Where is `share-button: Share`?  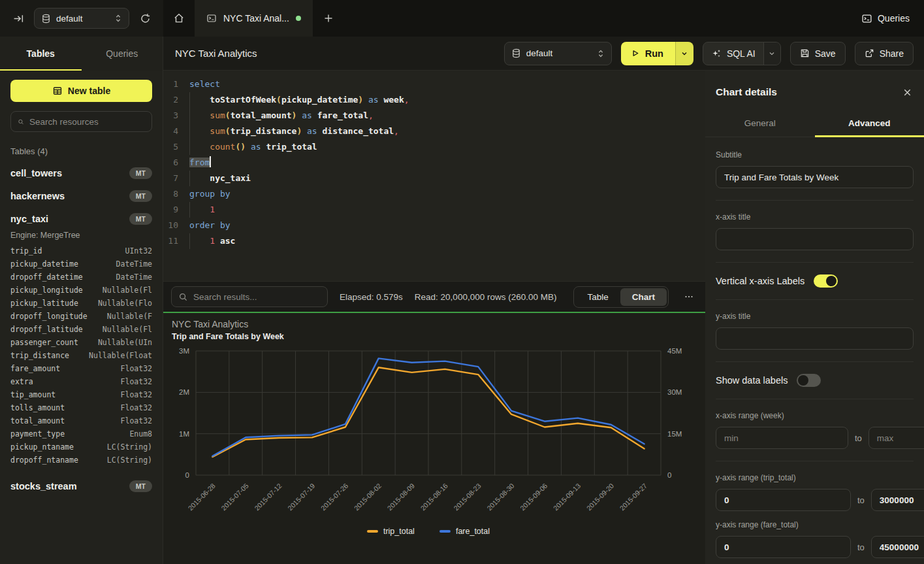
share-button: Share is located at coordinates (884, 54).